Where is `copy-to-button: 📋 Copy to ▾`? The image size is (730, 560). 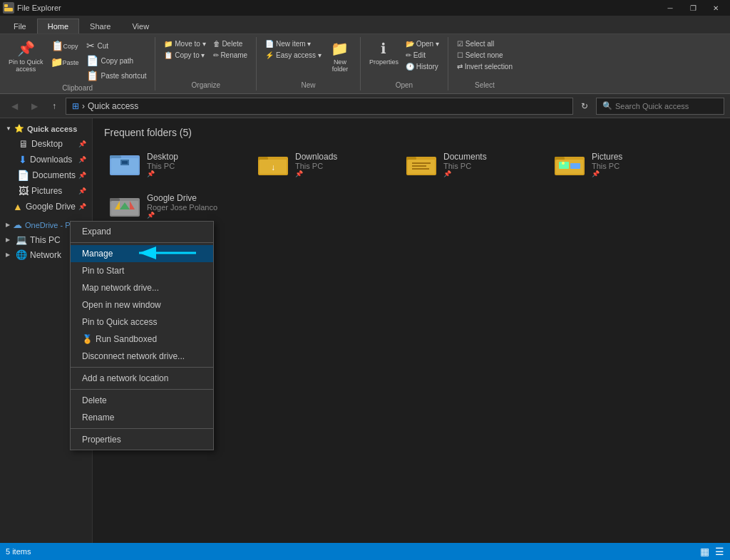 copy-to-button: 📋 Copy to ▾ is located at coordinates (185, 56).